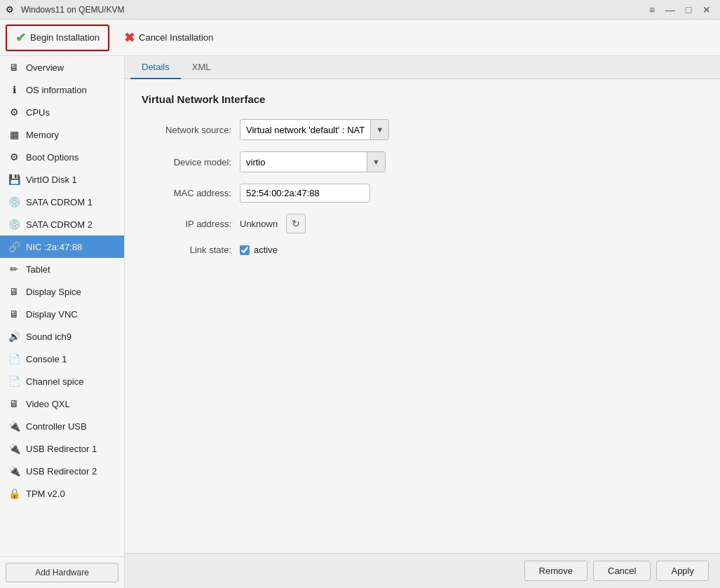 Image resolution: width=720 pixels, height=588 pixels. Describe the element at coordinates (422, 162) in the screenshot. I see `device-model-row: Device model: virtio ▼` at that location.